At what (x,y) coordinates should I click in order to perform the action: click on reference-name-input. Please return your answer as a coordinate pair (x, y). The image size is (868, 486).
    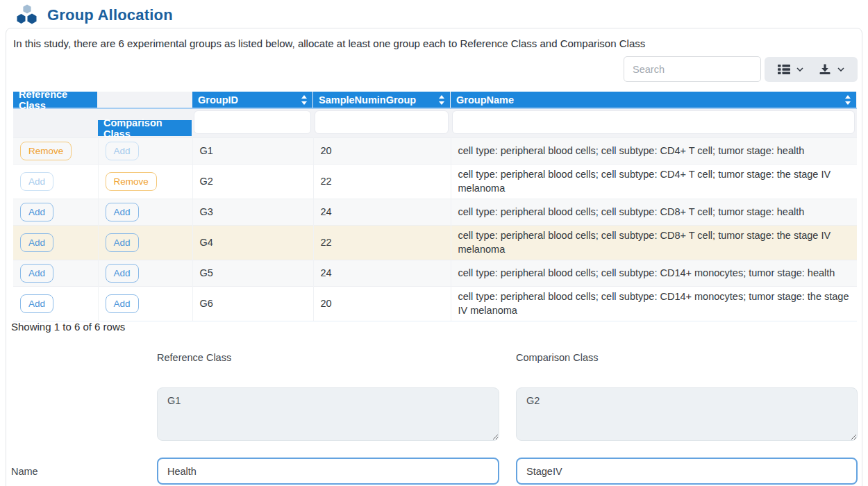
    Looking at the image, I should click on (328, 471).